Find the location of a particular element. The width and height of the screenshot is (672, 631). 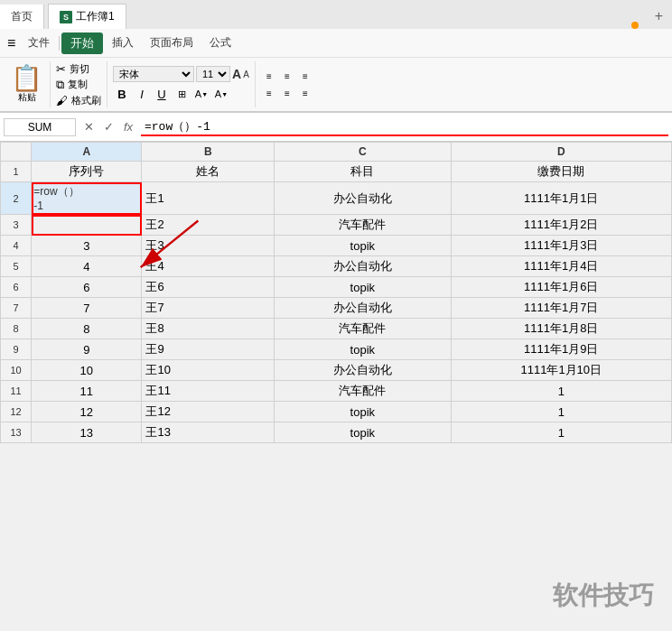

cell-b5: 王4 is located at coordinates (208, 267).